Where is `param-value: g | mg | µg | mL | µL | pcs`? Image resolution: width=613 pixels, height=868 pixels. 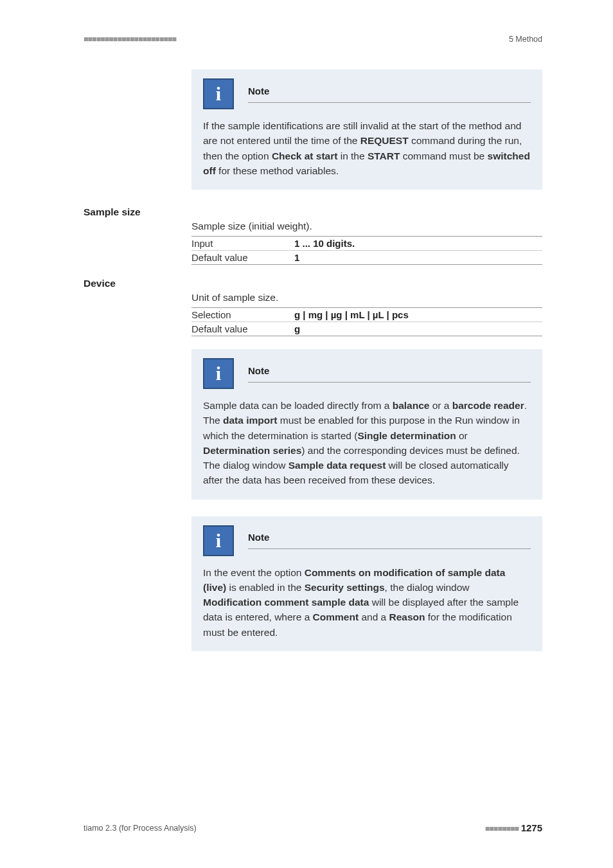 param-value: g | mg | µg | mL | µL | pcs is located at coordinates (351, 315).